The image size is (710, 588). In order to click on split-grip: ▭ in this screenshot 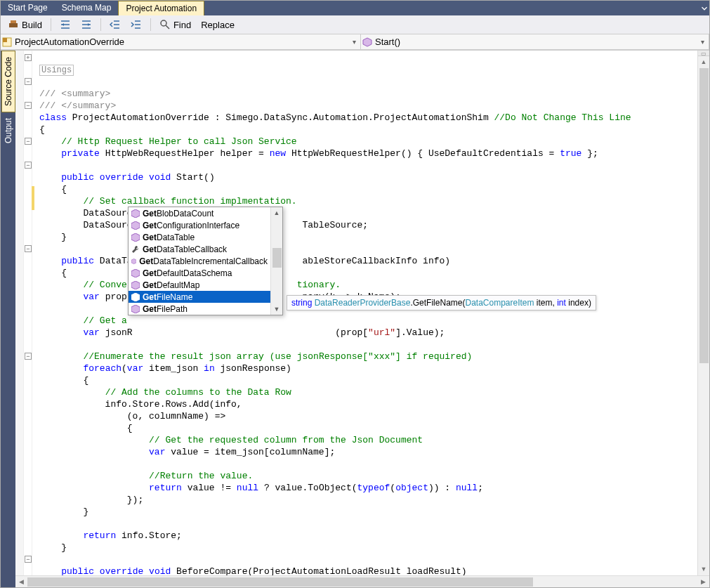, I will do `click(704, 53)`.